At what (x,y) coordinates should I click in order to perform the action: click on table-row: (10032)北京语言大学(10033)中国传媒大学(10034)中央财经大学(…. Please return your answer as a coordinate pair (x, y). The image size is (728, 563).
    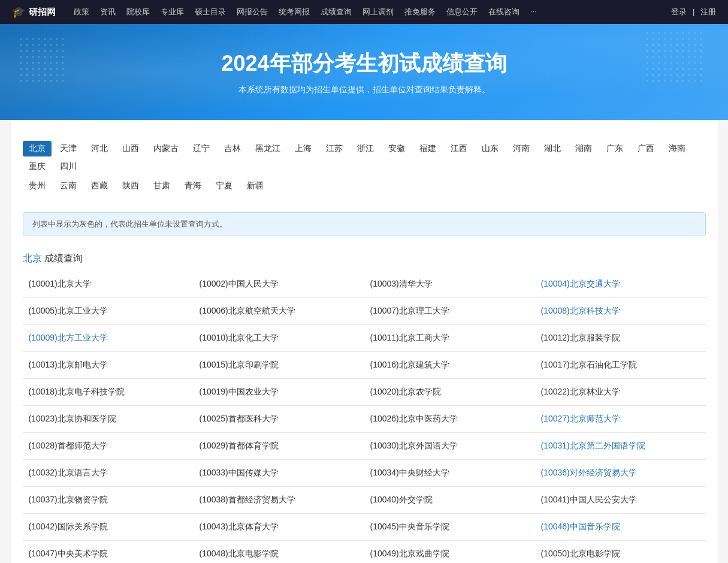
    Looking at the image, I should click on (364, 474).